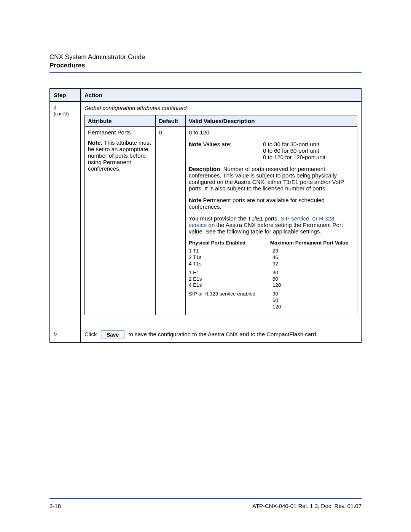 Image resolution: width=411 pixels, height=532 pixels. Describe the element at coordinates (271, 301) in the screenshot. I see `mini-table-group-sip: SIP or H.323 service enabled 30 60 120` at that location.